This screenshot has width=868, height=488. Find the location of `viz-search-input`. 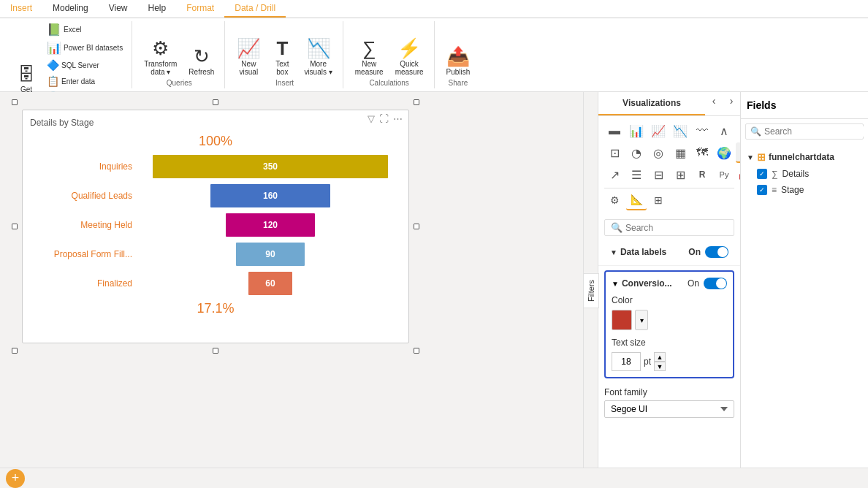

viz-search-input is located at coordinates (680, 228).